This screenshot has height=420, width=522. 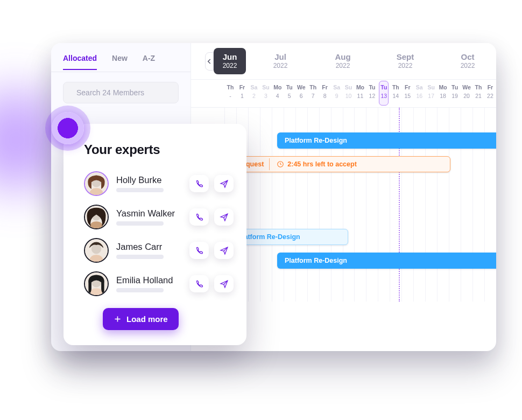 What do you see at coordinates (386, 261) in the screenshot?
I see `bar-platform-redesign-3: Platform Re-Design` at bounding box center [386, 261].